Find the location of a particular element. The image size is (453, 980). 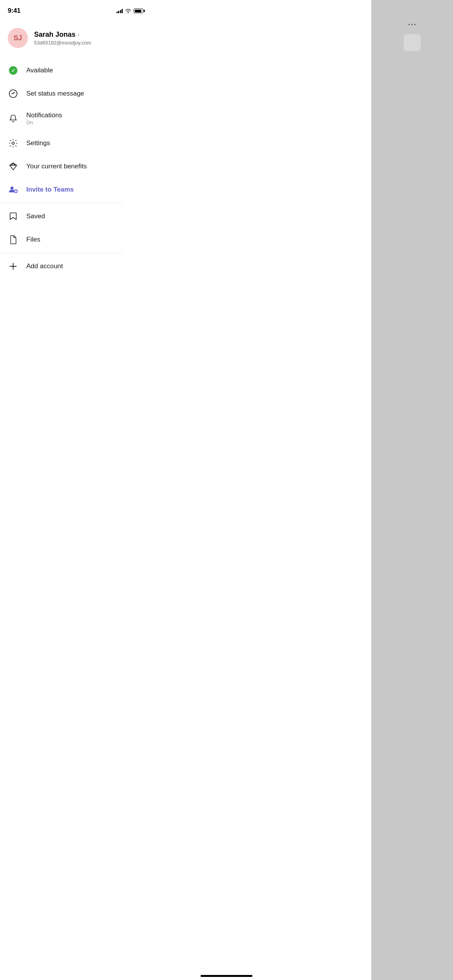

notifications-status: On is located at coordinates (44, 122).